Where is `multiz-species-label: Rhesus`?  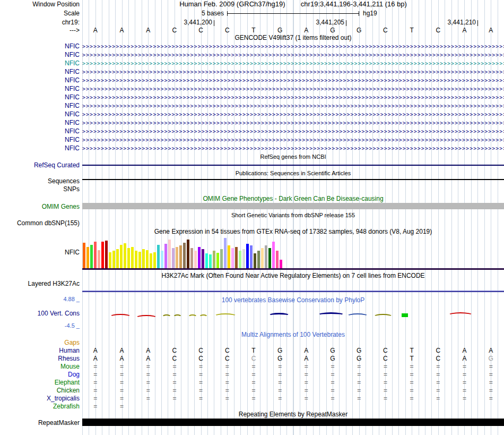
multiz-species-label: Rhesus is located at coordinates (40, 359).